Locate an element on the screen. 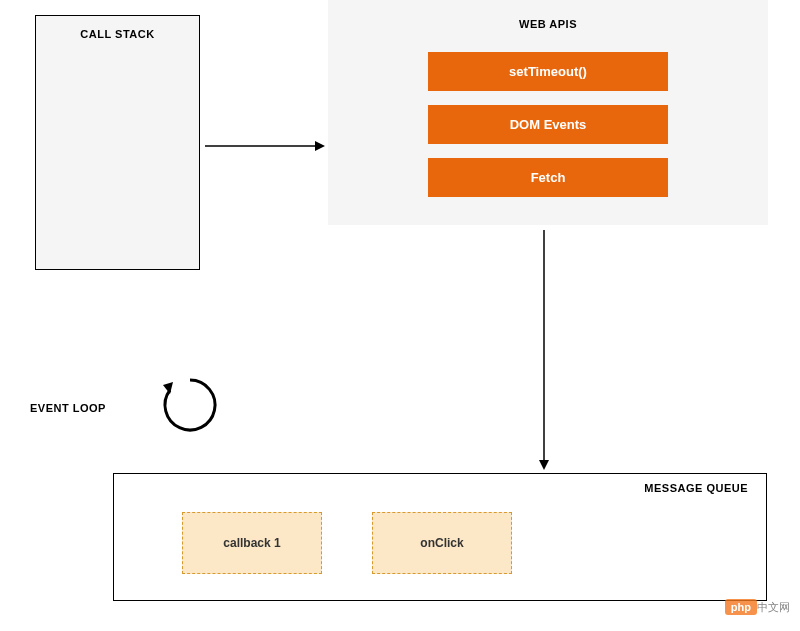 The width and height of the screenshot is (800, 631). queue-item-callback1: callback 1 is located at coordinates (252, 543).